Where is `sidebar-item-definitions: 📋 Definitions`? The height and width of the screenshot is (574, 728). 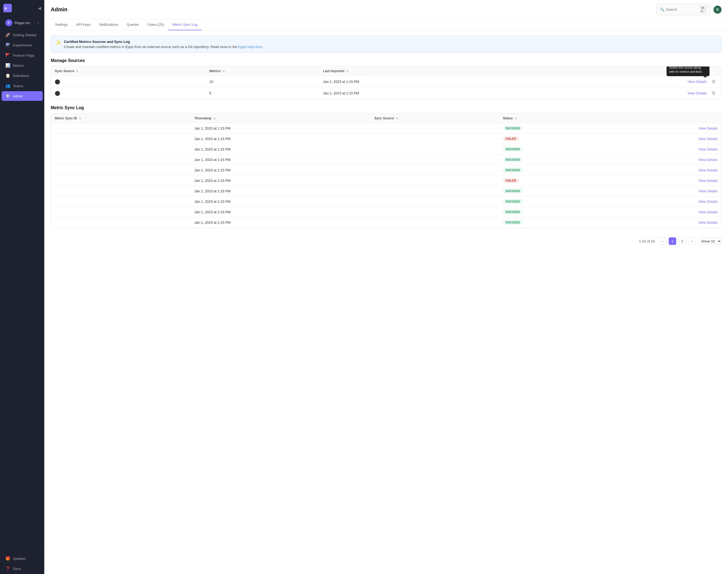 sidebar-item-definitions: 📋 Definitions is located at coordinates (22, 76).